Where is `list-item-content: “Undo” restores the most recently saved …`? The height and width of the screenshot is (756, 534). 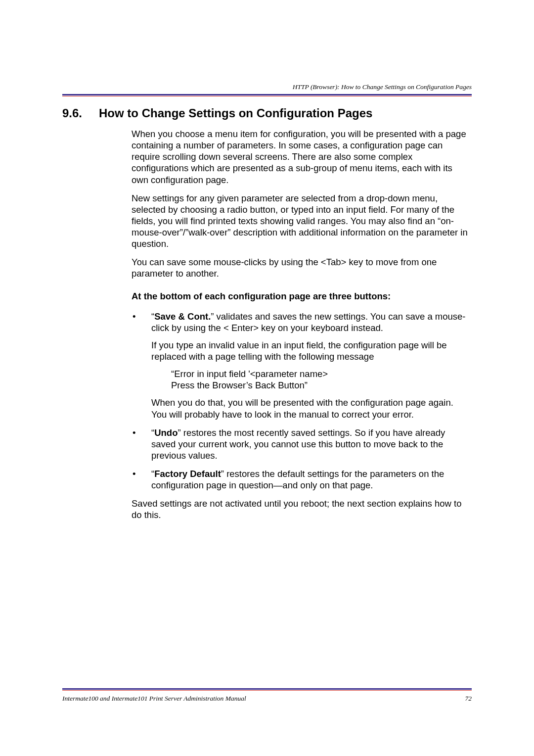 list-item-content: “Undo” restores the most recently saved … is located at coordinates (311, 444).